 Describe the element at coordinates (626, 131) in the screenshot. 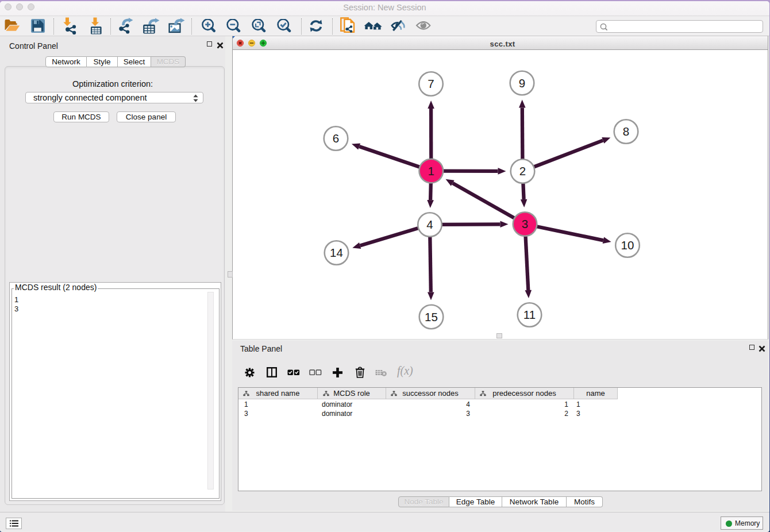

I see `svg-text: 8` at that location.